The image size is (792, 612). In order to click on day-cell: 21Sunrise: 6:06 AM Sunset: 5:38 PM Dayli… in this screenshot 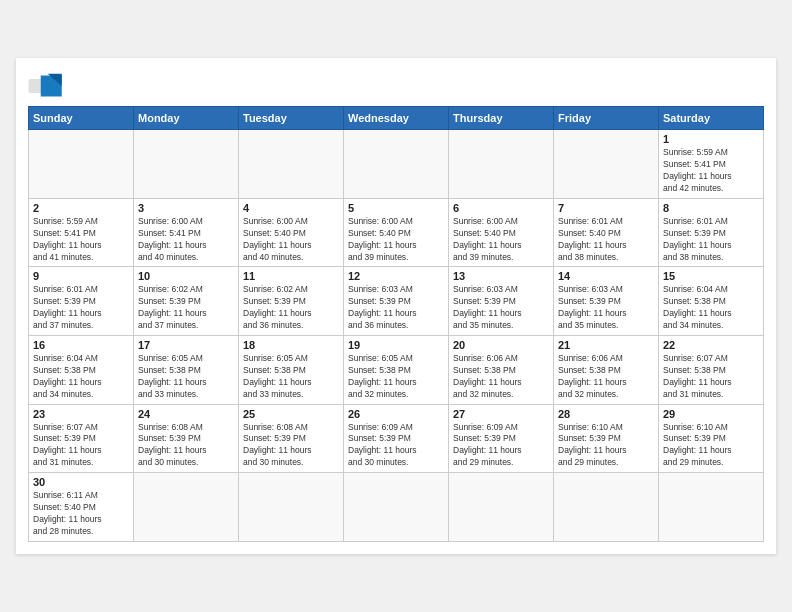, I will do `click(606, 370)`.